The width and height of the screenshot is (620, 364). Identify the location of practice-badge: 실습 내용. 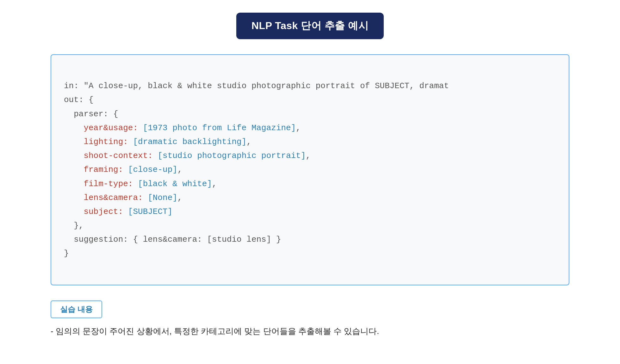
(77, 309).